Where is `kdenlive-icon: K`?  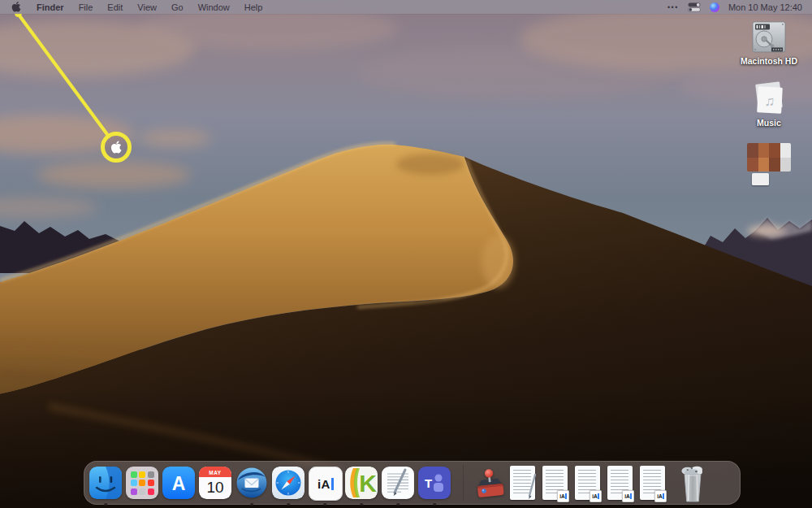 kdenlive-icon: K is located at coordinates (361, 483).